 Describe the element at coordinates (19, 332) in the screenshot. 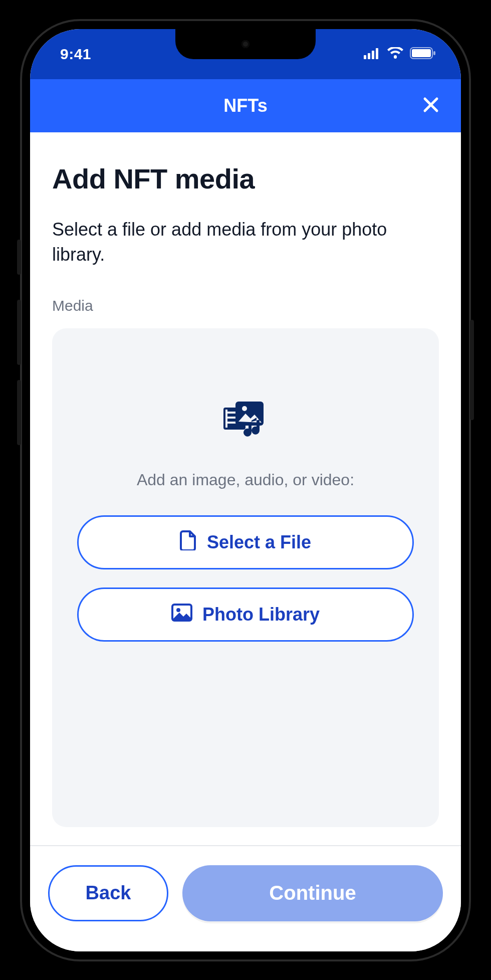

I see `volume-up-button` at that location.